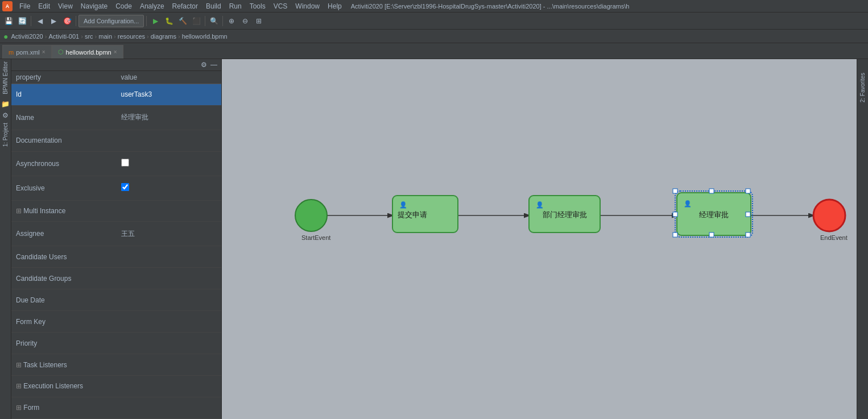  Describe the element at coordinates (94, 6) in the screenshot. I see `menu-navigate: Navigate` at that location.